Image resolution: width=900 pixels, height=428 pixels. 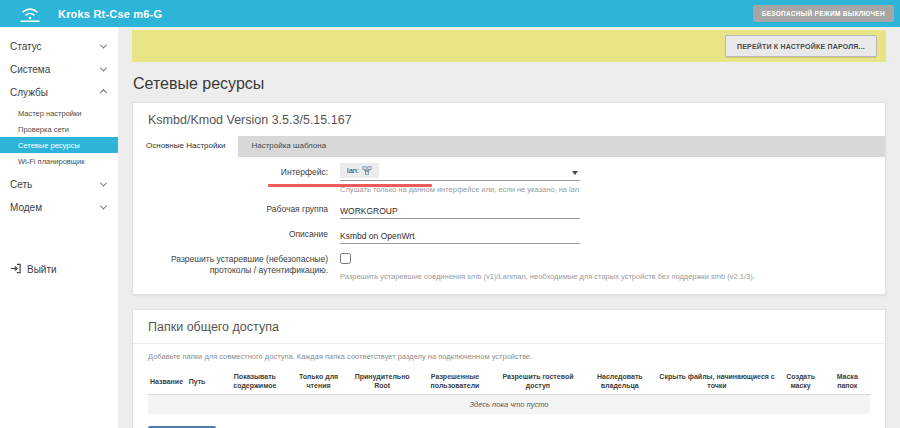 I want to click on sidebar-item-label: Статус, so click(x=26, y=46).